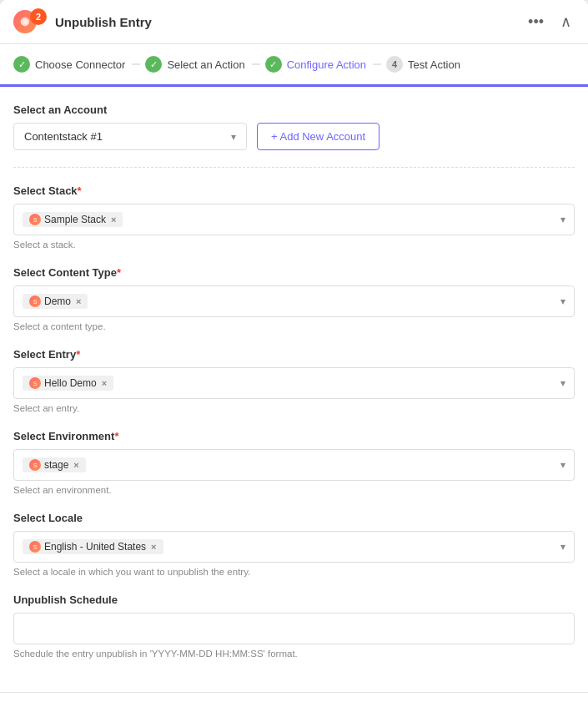 The image size is (588, 702). What do you see at coordinates (294, 383) in the screenshot?
I see `entry-dropdown: S Hello Demo × ▾` at bounding box center [294, 383].